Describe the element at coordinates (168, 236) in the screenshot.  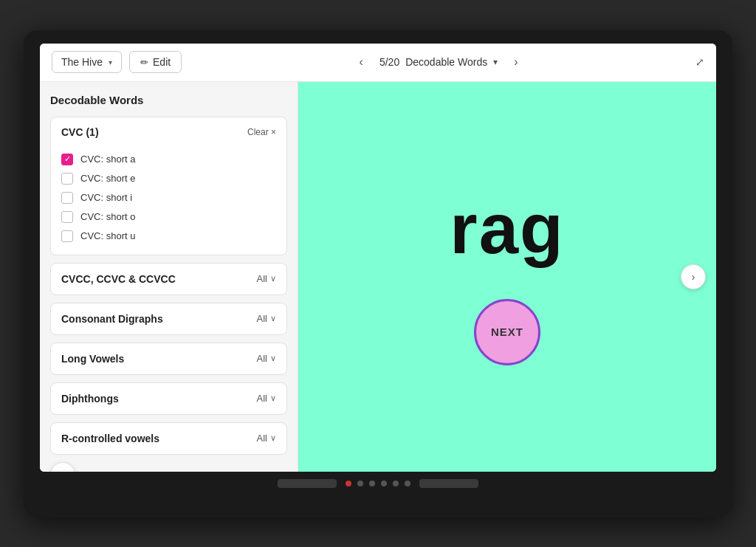
I see `option-cvc-short-u: CVC: short u` at that location.